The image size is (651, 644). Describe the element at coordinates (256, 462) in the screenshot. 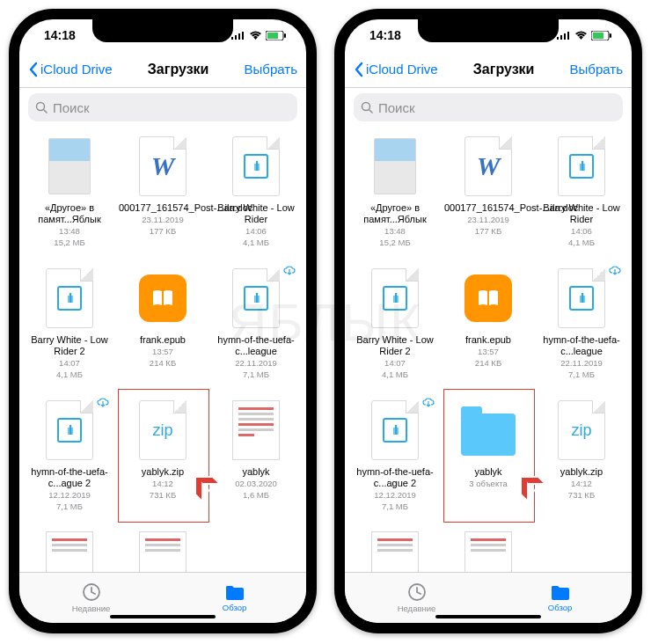

I see `file-item: yablyk 02.03.20201,6 МБ` at that location.